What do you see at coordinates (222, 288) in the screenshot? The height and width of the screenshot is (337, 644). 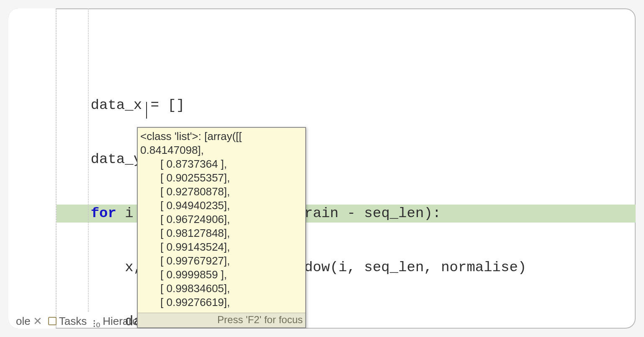 I see `tooltip-value-row: [ 0.99834605],` at bounding box center [222, 288].